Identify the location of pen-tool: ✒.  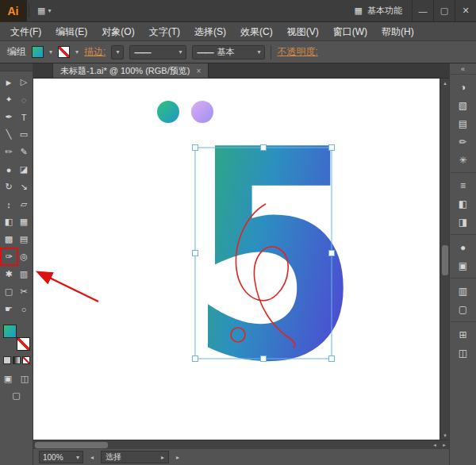
(10, 117).